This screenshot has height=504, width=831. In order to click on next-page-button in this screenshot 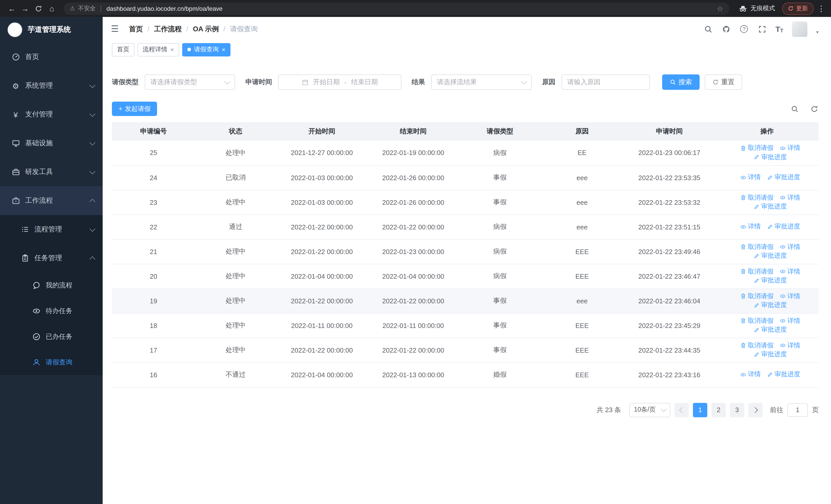, I will do `click(755, 410)`.